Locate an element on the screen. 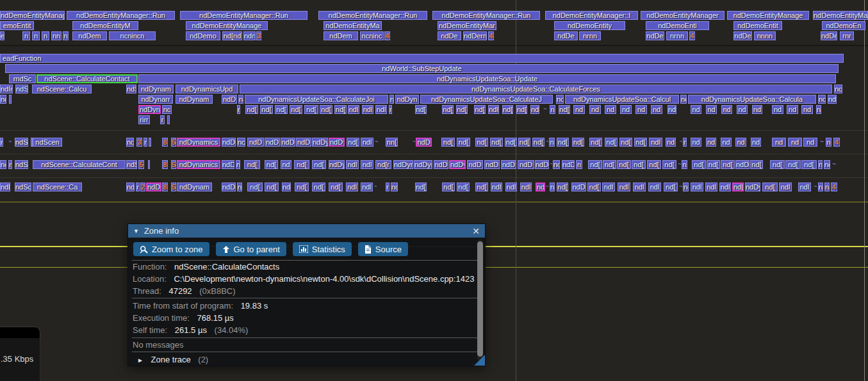  zone-bar: rirr is located at coordinates (144, 120).